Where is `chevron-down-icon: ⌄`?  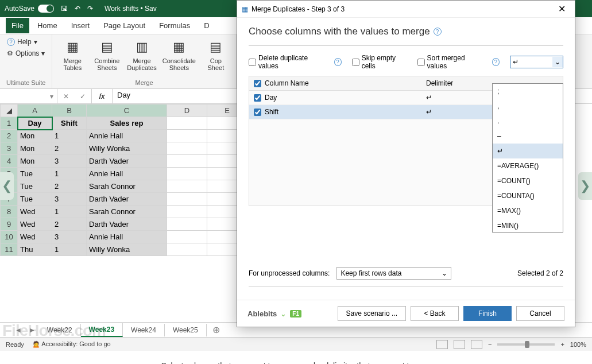 chevron-down-icon: ⌄ is located at coordinates (284, 313).